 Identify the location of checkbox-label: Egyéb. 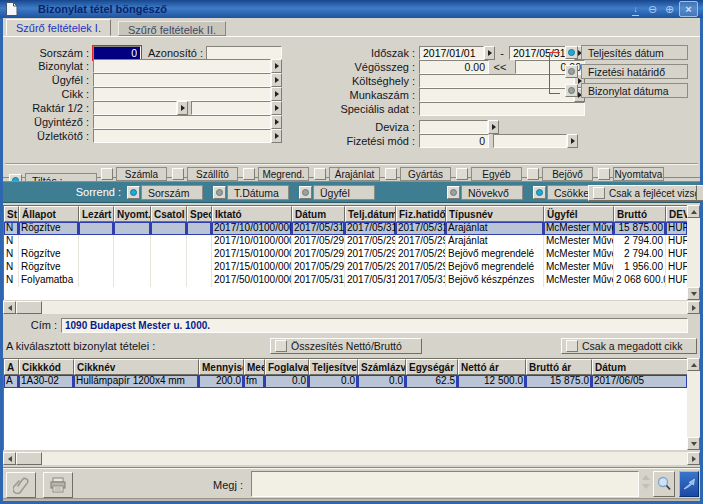
(496, 174).